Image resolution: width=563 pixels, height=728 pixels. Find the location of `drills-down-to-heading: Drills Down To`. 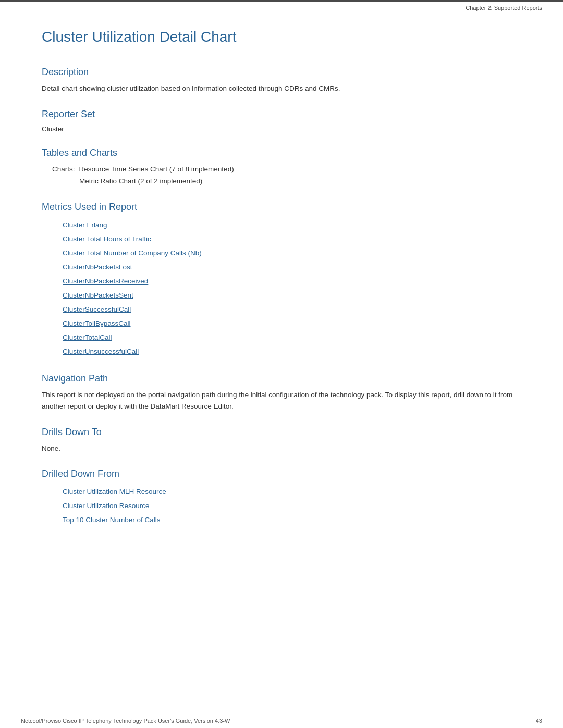

drills-down-to-heading: Drills Down To is located at coordinates (282, 433).